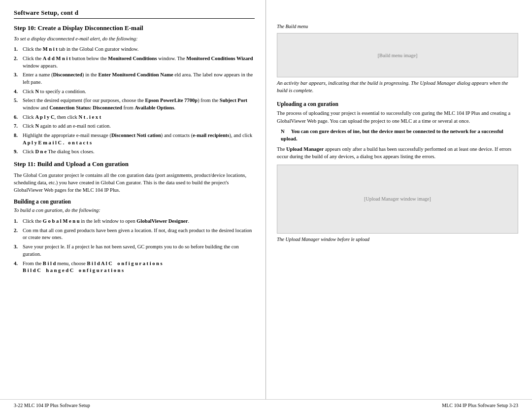 Image resolution: width=532 pixels, height=411 pixels. What do you see at coordinates (134, 164) in the screenshot?
I see `step11-title: Step 11: Build and Upload a Con guration` at bounding box center [134, 164].